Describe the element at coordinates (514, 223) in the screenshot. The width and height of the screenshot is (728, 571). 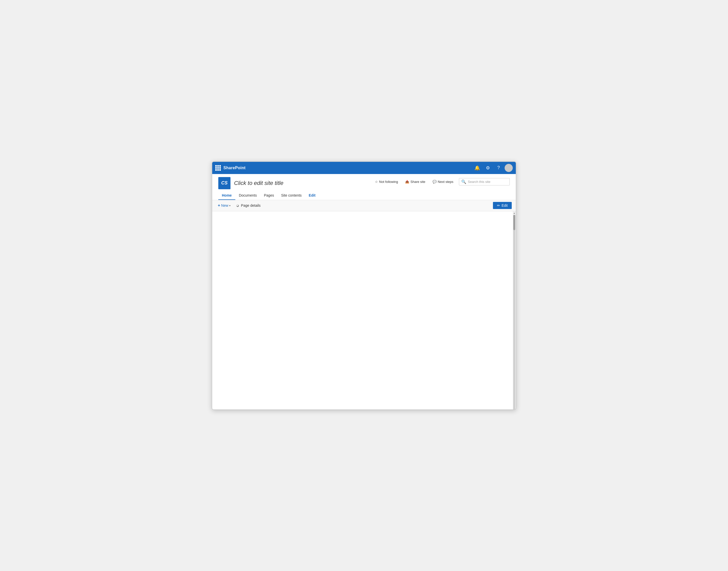
I see `scroll-thumb` at that location.